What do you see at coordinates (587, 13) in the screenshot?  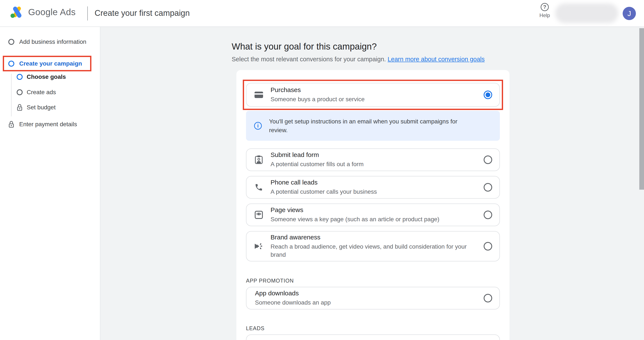 I see `account-info-redacted` at bounding box center [587, 13].